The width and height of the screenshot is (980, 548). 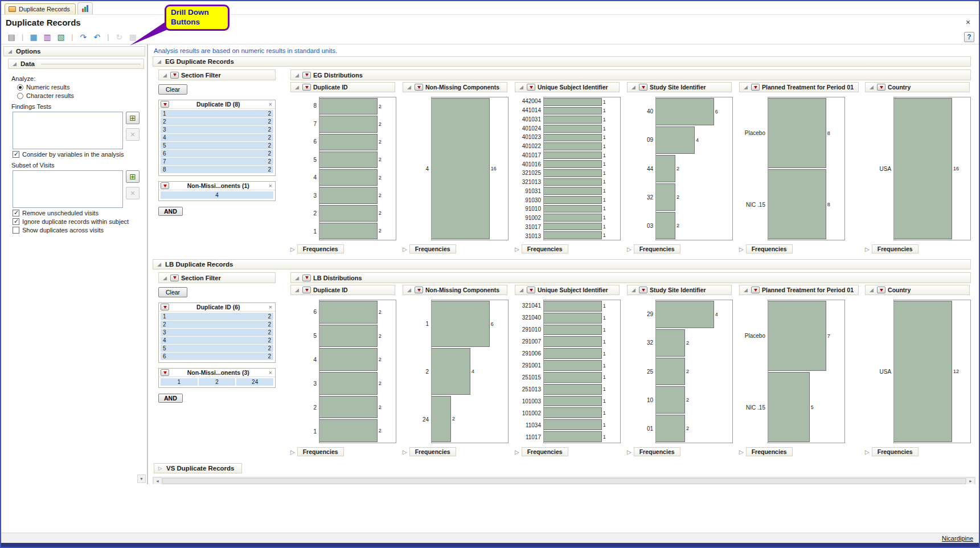 What do you see at coordinates (133, 177) in the screenshot?
I see `add-subset-visits-button: ⊞` at bounding box center [133, 177].